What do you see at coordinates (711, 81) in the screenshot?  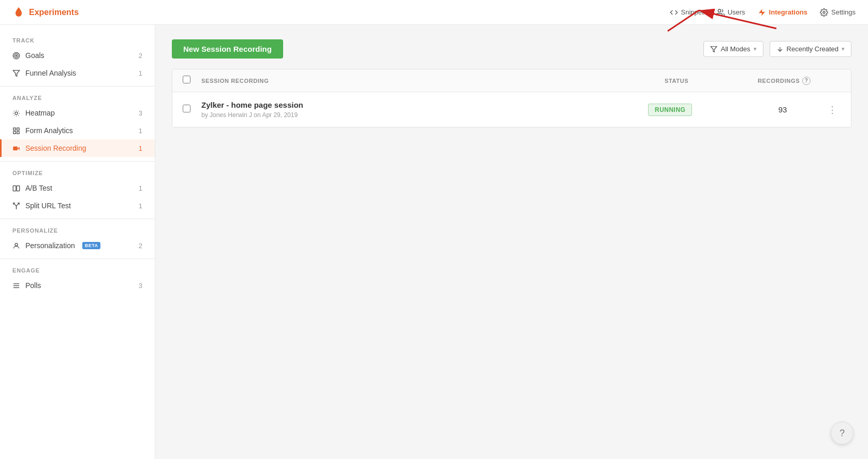 I see `column-header-status: STATUS` at bounding box center [711, 81].